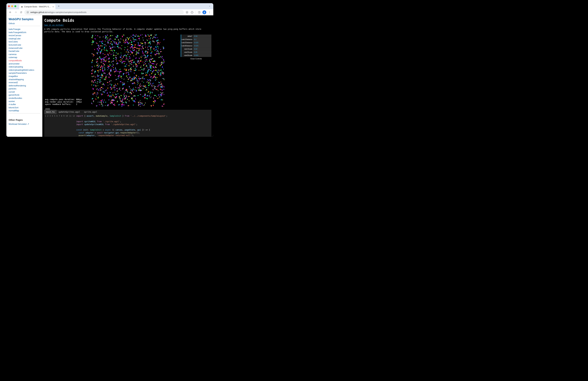  I want to click on gui-row-rule1Distance: rule1Distance0.1, so click(196, 40).